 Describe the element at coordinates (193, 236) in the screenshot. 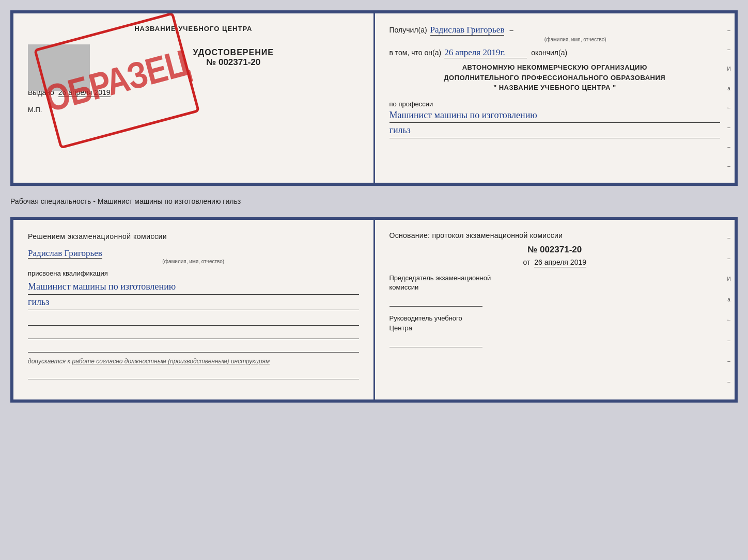

I see `komissia-title: Решением экзаменационной комиссии` at that location.